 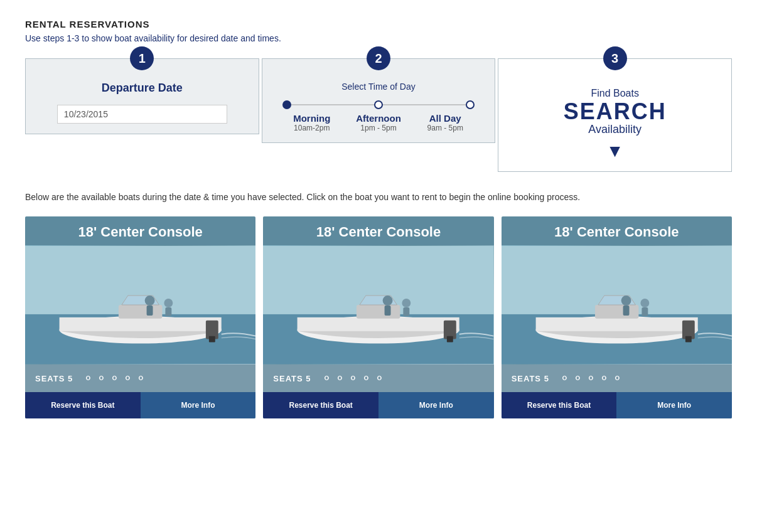 I want to click on boat-1-seats-row: SEATS 5 ⚬ ⚬ ⚬ ⚬ ⚬, so click(x=141, y=378).